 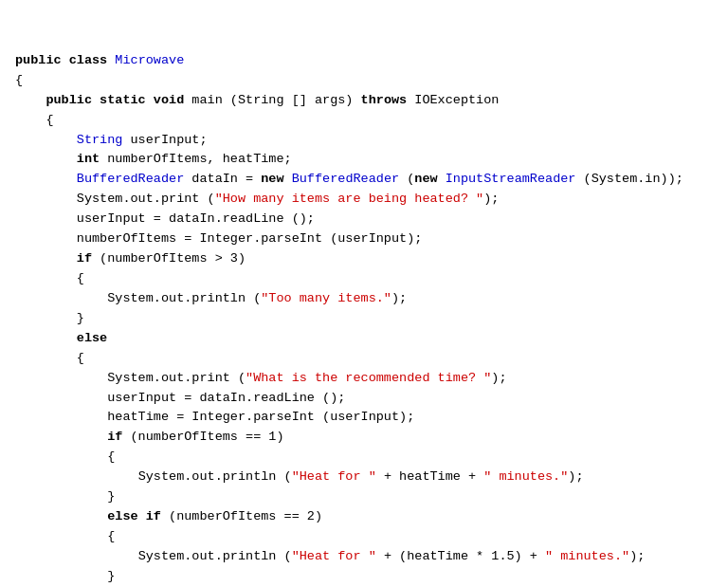 I want to click on token-cn: String, so click(x=100, y=140).